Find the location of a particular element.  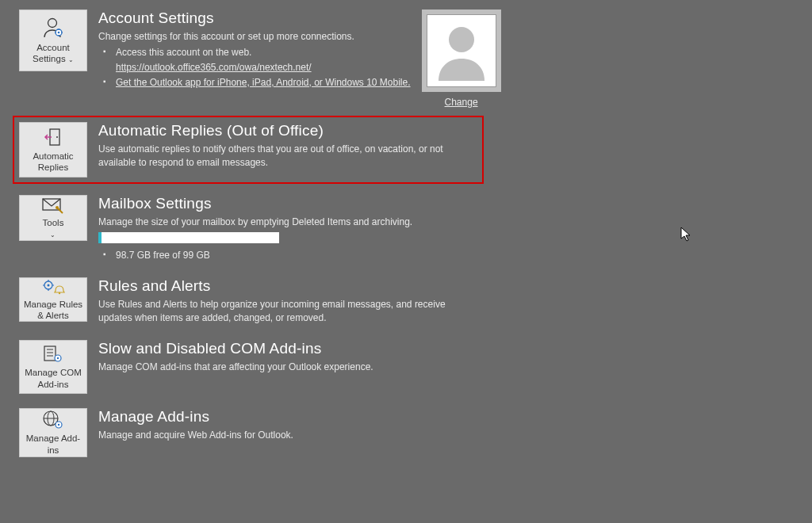

rules-alerts-content: Rules and Alerts Use Rules and Alerts to… is located at coordinates (289, 301).